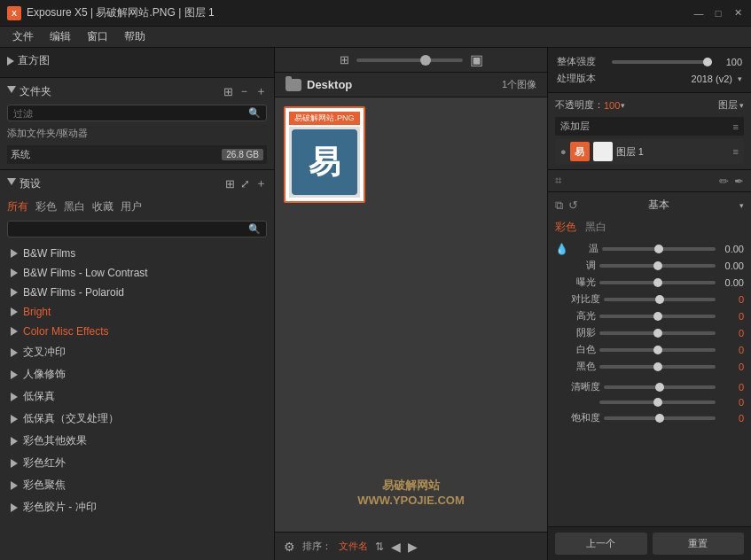 This screenshot has width=751, height=560. What do you see at coordinates (137, 486) in the screenshot?
I see `preset-group-color-focus-header: 彩色聚焦` at bounding box center [137, 486].